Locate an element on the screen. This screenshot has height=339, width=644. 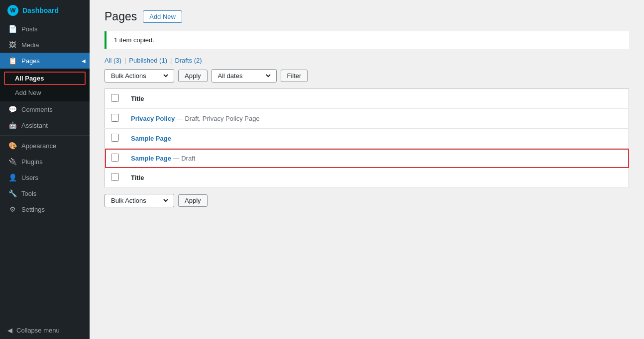
notice-bar: 1 item copied. is located at coordinates (367, 40).